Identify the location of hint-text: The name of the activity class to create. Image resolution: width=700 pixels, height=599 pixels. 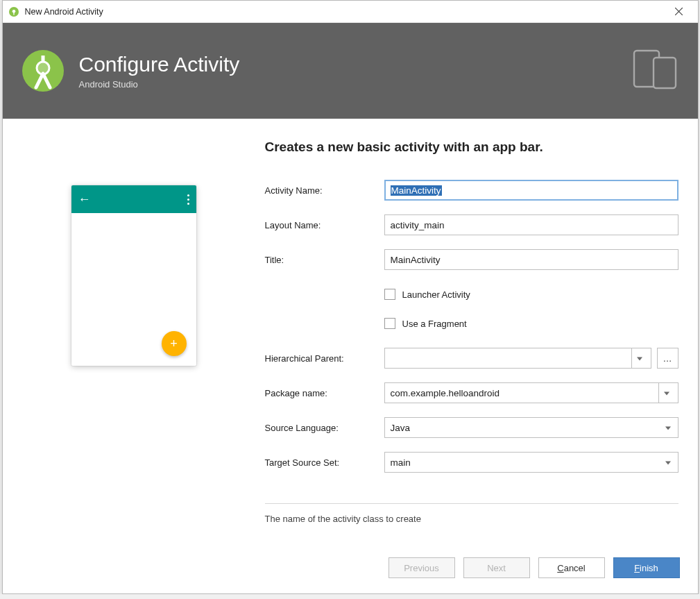
(472, 514).